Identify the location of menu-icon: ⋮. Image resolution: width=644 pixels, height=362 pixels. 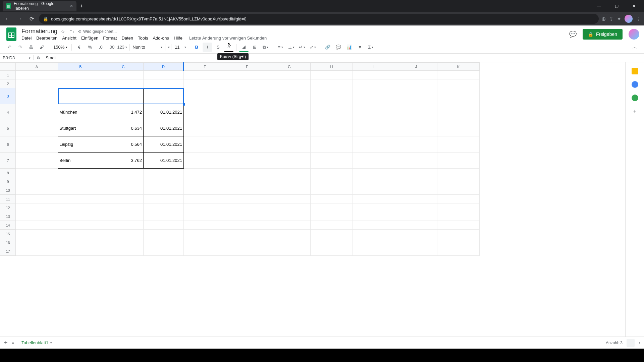
(639, 19).